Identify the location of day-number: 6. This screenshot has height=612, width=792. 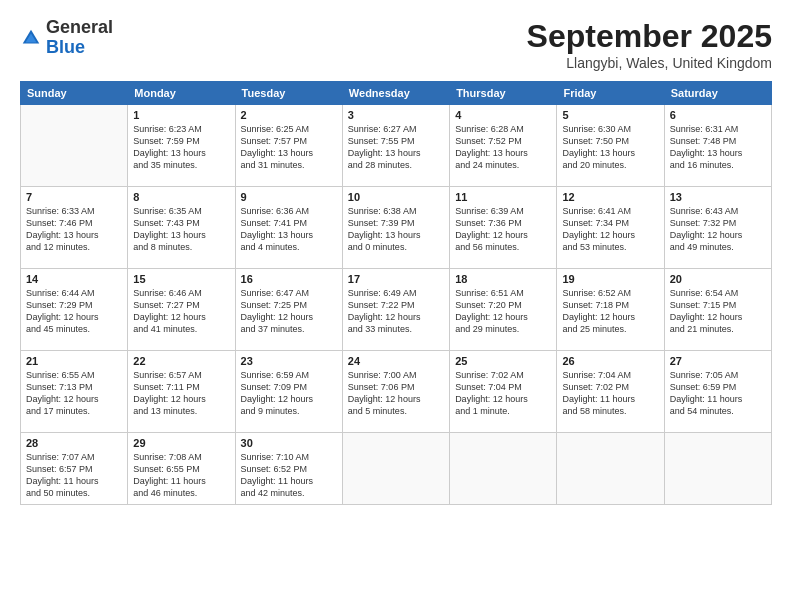
(718, 115).